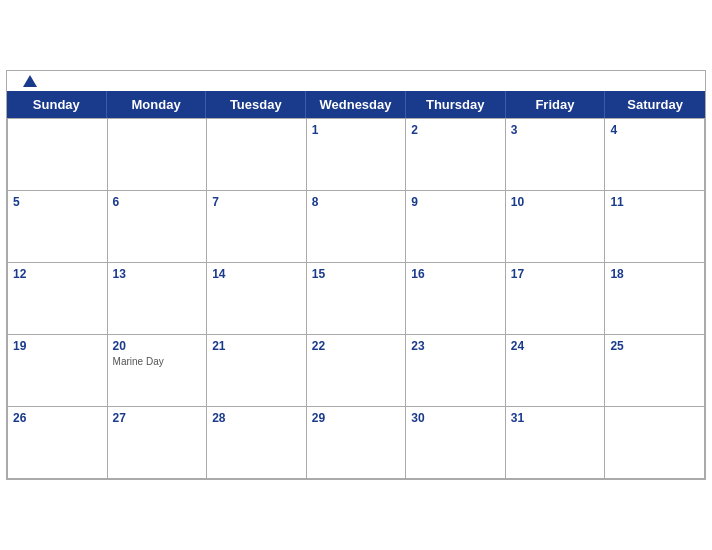  What do you see at coordinates (456, 371) in the screenshot?
I see `calendar-cell: 23` at bounding box center [456, 371].